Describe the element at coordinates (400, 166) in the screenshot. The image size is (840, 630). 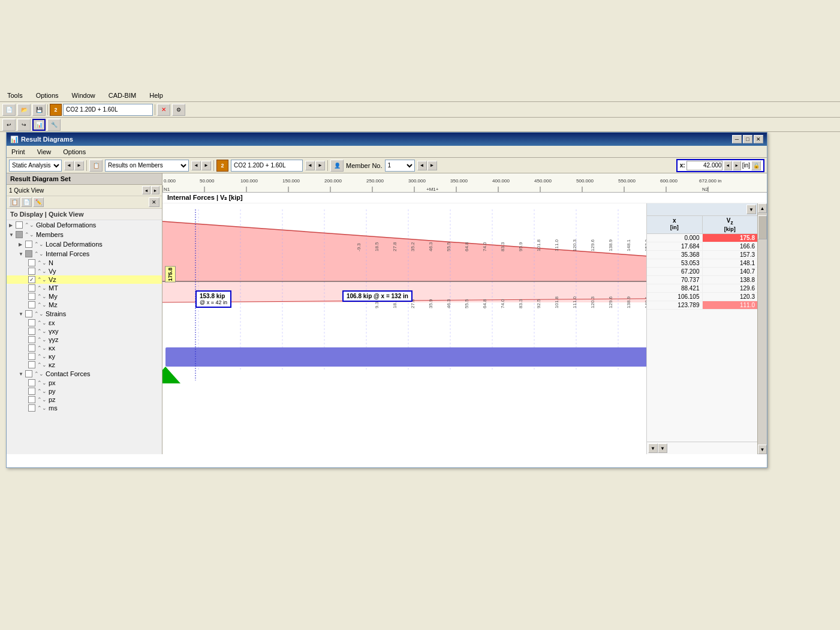
I see `member-no-select: 1` at that location.